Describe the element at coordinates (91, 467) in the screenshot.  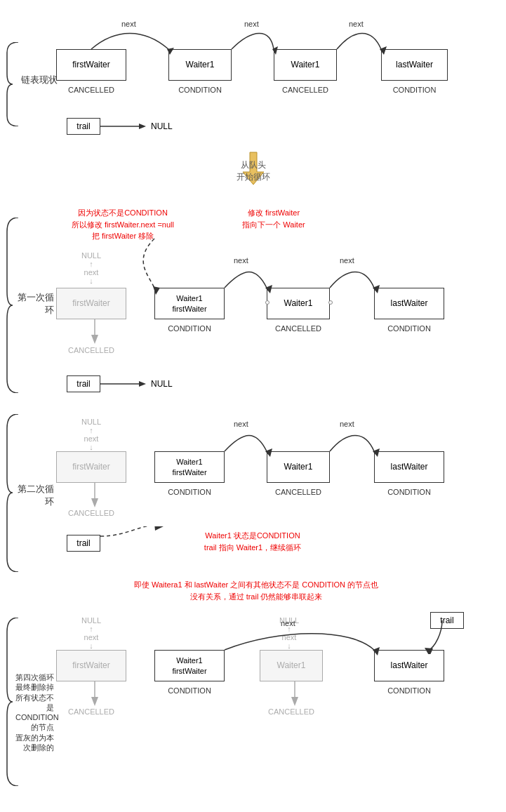
I see `node-firstwaiter-3-grey: firstWaiter` at that location.